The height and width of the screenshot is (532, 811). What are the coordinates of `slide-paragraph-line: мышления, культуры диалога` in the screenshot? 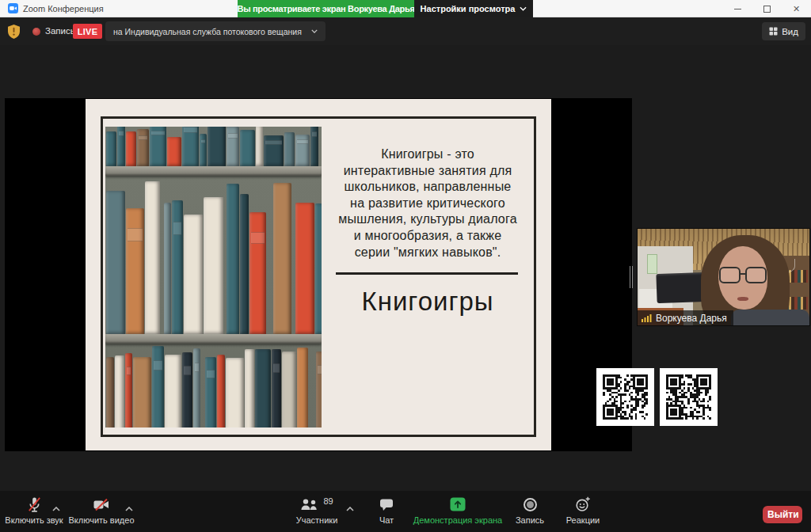 It's located at (428, 220).